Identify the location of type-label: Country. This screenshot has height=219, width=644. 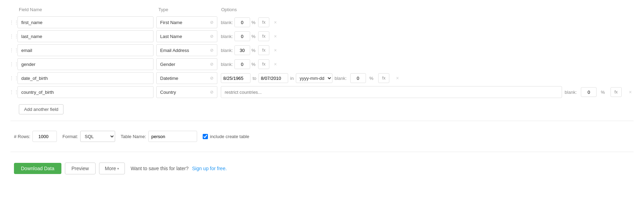
(168, 92).